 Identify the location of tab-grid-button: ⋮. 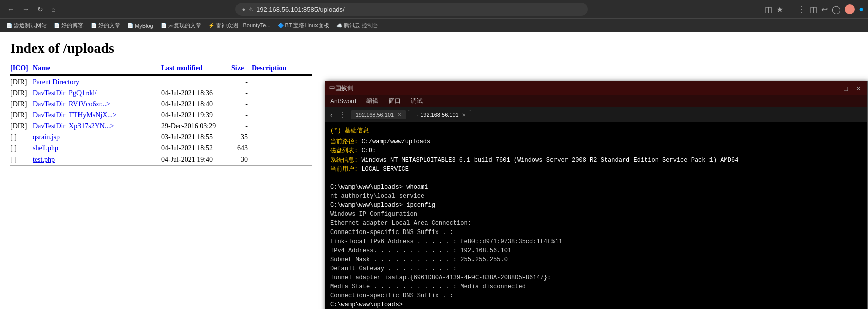
(343, 115).